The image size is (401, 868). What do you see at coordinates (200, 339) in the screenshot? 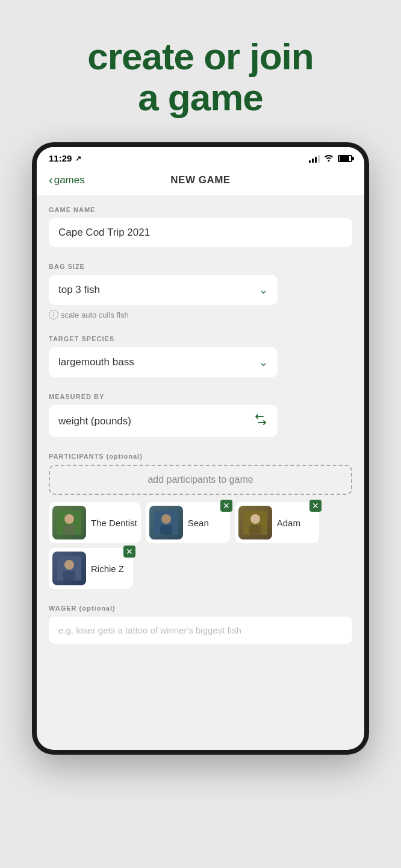
I see `target-species-label: TARGET SPECIES` at bounding box center [200, 339].